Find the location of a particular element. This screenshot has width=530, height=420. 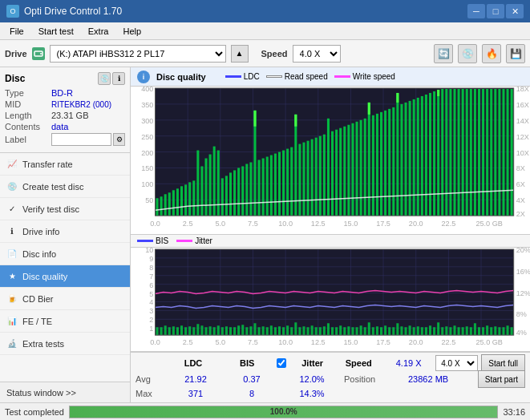

menu-extra: Extra is located at coordinates (99, 31).